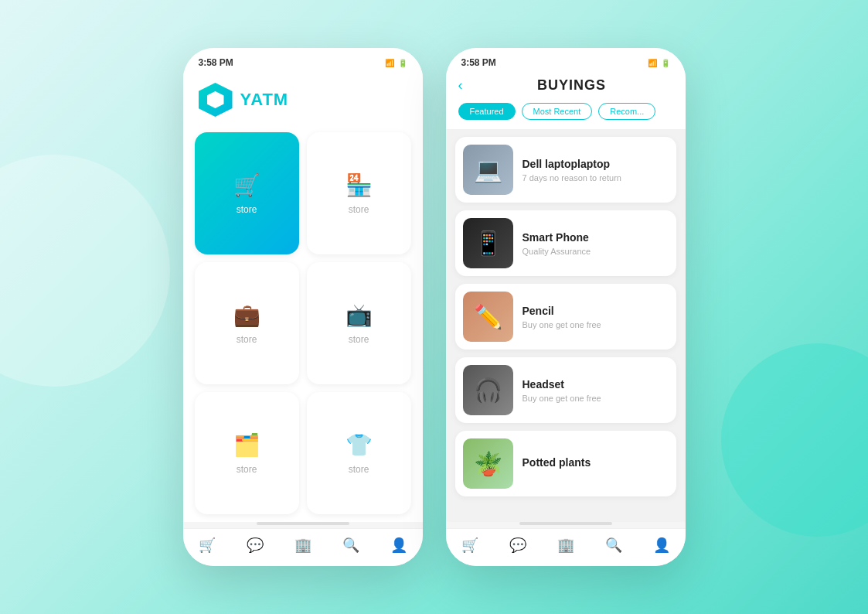 This screenshot has width=868, height=614. What do you see at coordinates (264, 100) in the screenshot?
I see `logo-text: YATM` at bounding box center [264, 100].